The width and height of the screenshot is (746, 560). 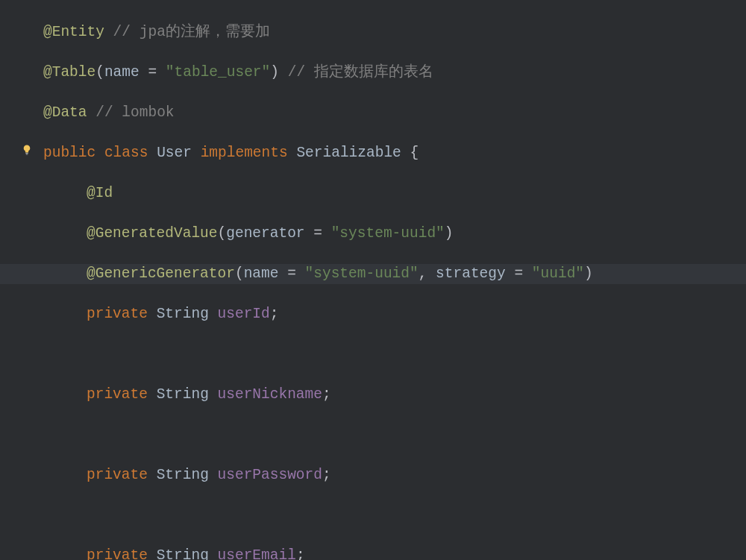 I want to click on lightbulb-icon, so click(x=27, y=150).